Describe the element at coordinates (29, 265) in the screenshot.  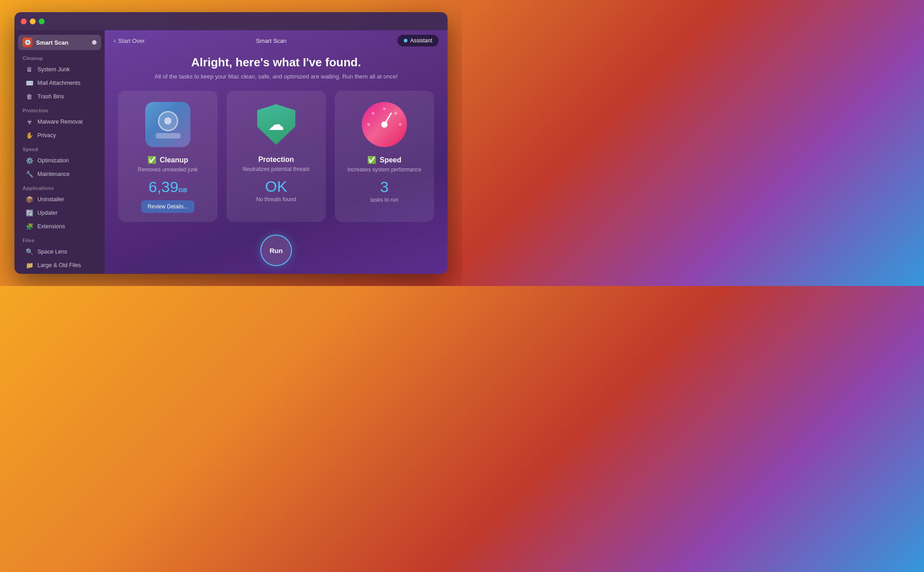
I see `large-files-icon: 📁` at that location.